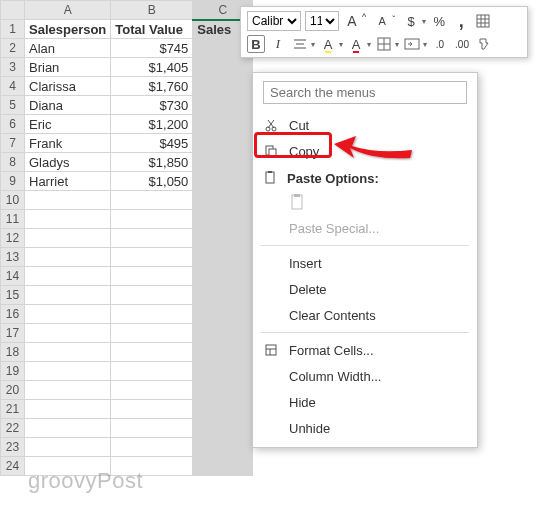  What do you see at coordinates (411, 21) in the screenshot?
I see `currency-button: $` at bounding box center [411, 21].